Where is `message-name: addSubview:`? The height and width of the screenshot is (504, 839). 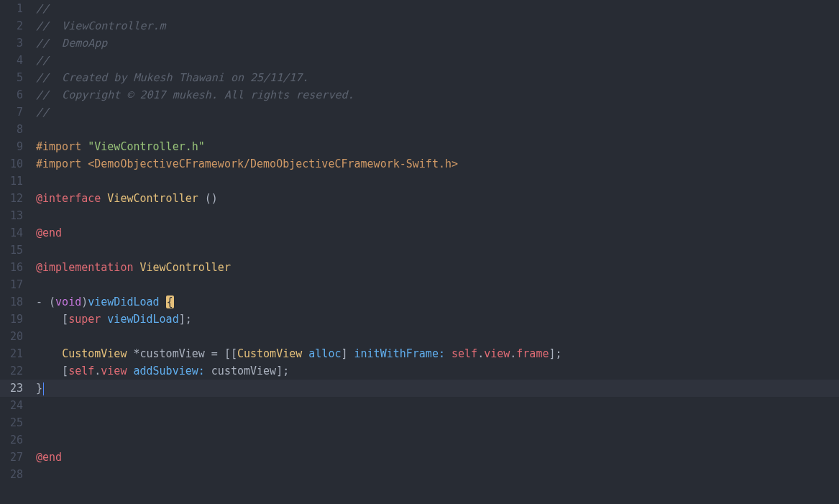
message-name: addSubview: is located at coordinates (168, 371).